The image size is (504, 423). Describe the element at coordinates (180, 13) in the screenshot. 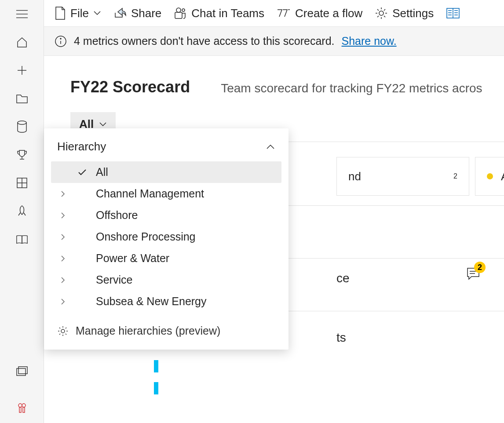

I see `teams-icon` at that location.